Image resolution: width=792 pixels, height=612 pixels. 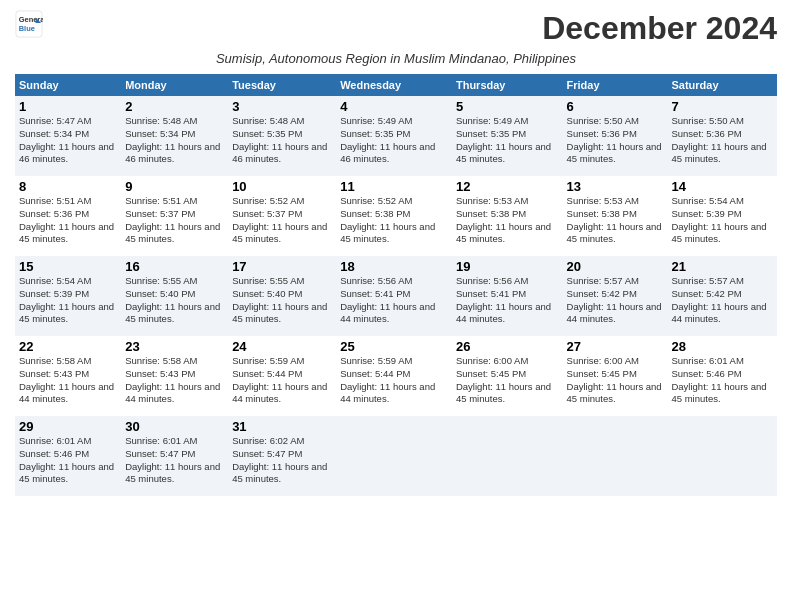 I want to click on calendar-cell: 9 Sunrise: 5:51 AMSunset: 5:37 PMDayligh…, so click(x=174, y=216).